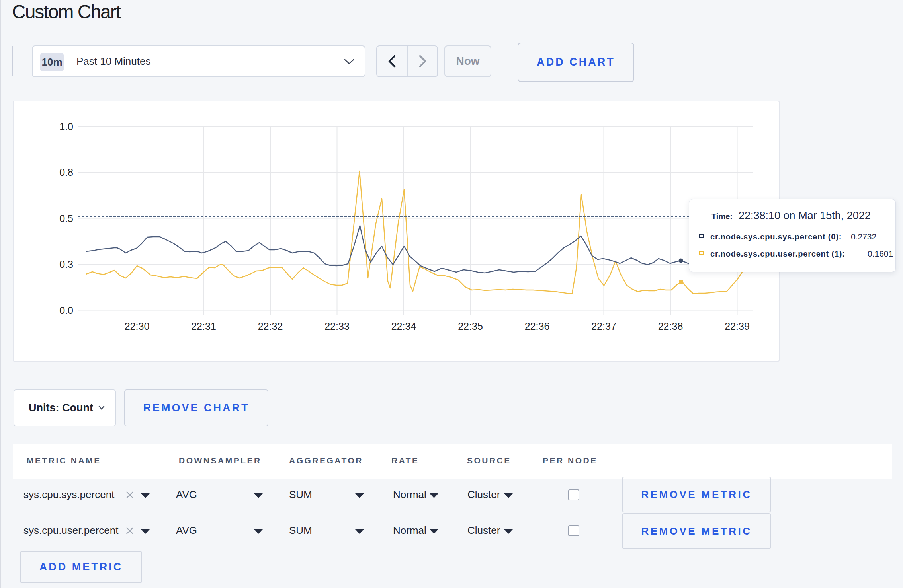 The width and height of the screenshot is (903, 588). I want to click on svg-text: 22:39, so click(737, 326).